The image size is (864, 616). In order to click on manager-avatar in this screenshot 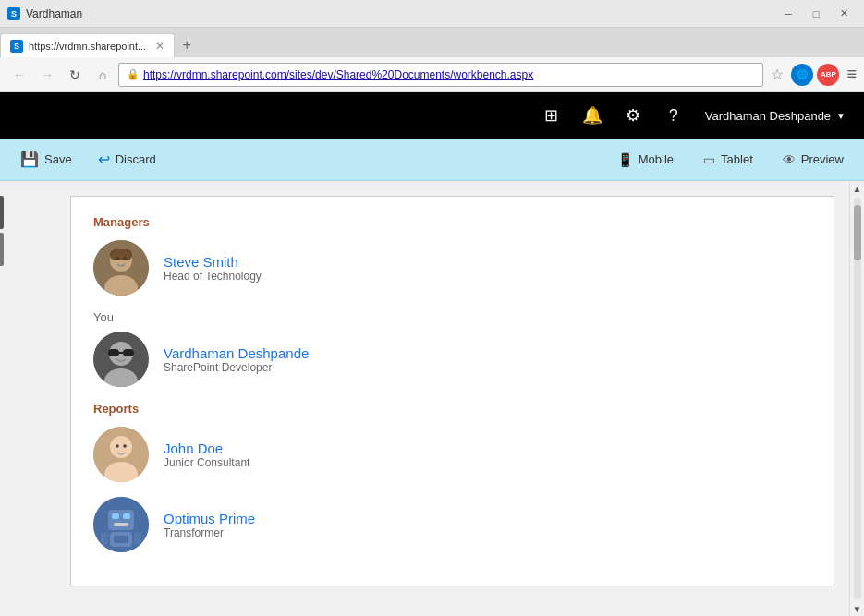, I will do `click(121, 268)`.